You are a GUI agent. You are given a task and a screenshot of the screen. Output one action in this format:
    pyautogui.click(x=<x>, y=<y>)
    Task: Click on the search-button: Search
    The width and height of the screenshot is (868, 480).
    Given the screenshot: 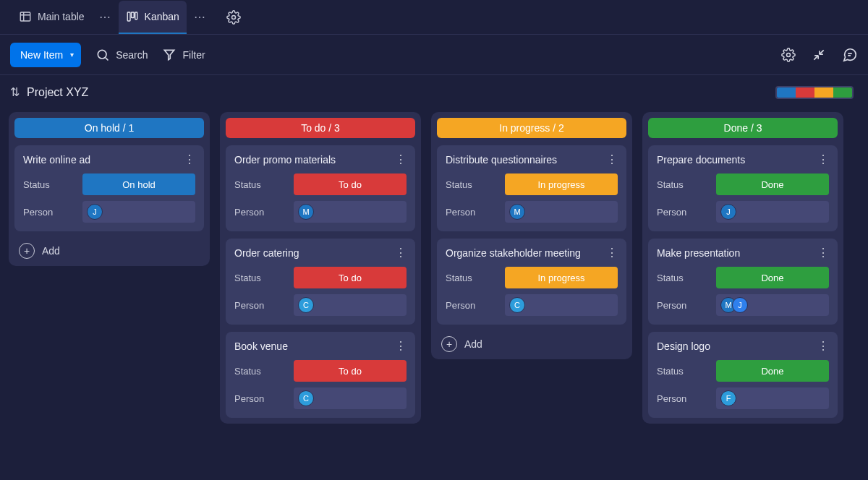 What is the action you would take?
    pyautogui.click(x=122, y=55)
    